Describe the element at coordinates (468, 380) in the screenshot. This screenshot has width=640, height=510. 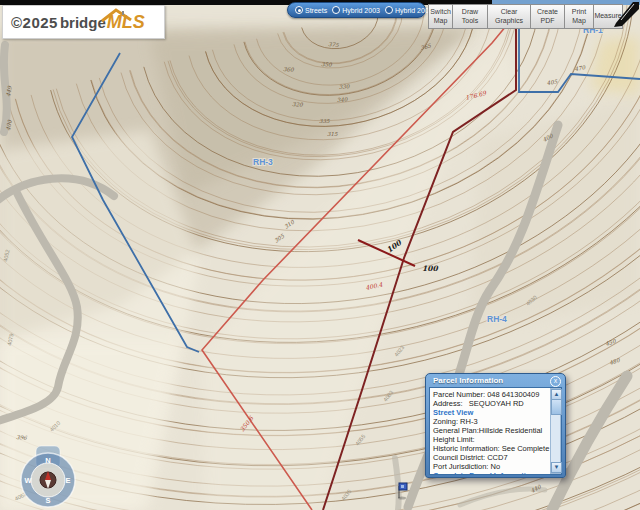
I see `popup-title: Parcel Information` at that location.